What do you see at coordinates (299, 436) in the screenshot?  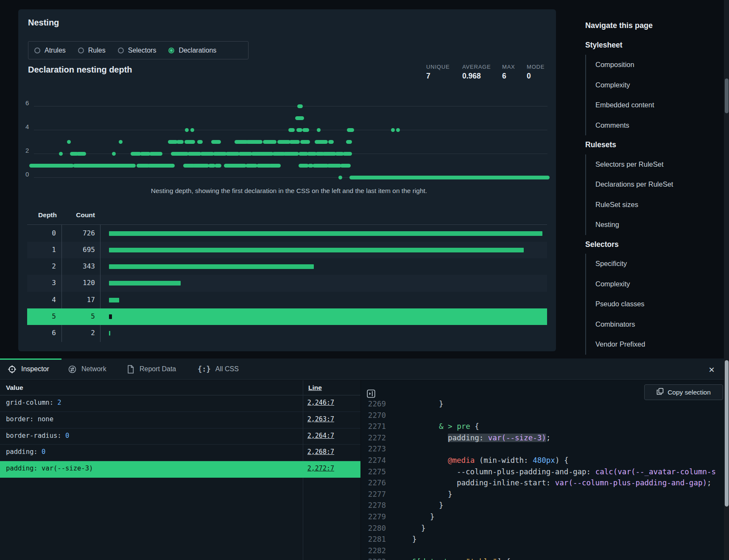 I see `line-link: 2,264:7` at bounding box center [299, 436].